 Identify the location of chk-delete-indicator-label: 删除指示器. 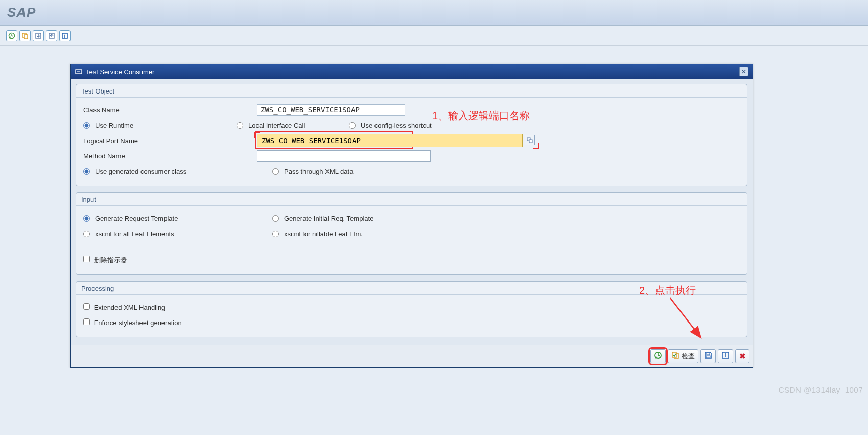
(110, 260).